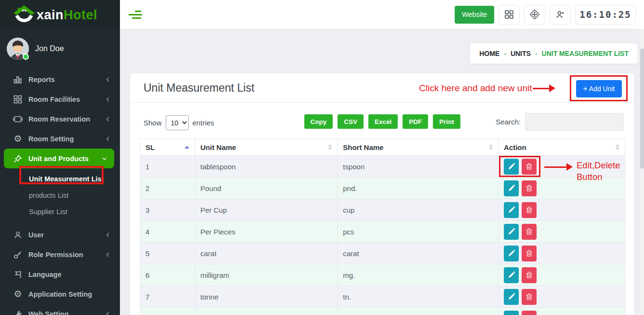 The image size is (644, 315). Describe the element at coordinates (521, 54) in the screenshot. I see `breadcrumb-units: UNITS` at that location.